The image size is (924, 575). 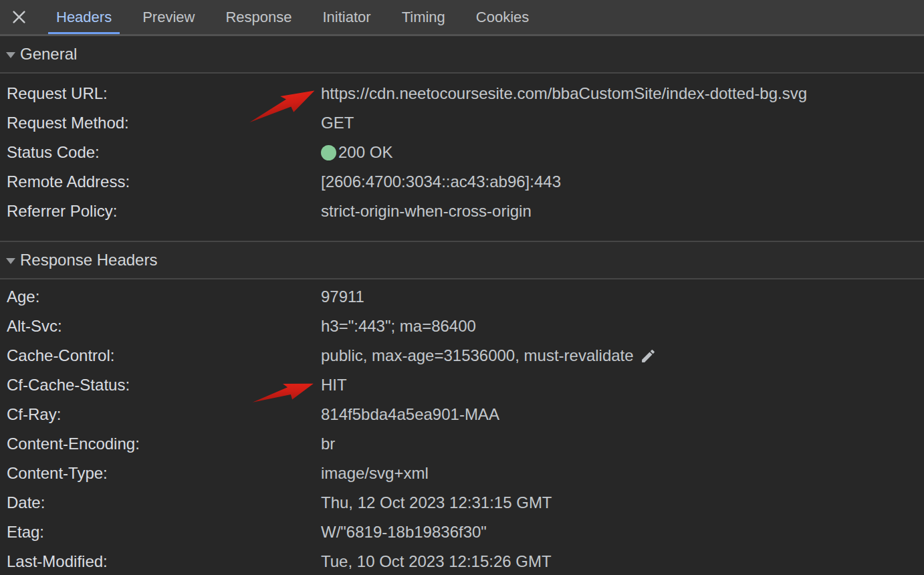 What do you see at coordinates (462, 152) in the screenshot?
I see `header-row-status-code: Status Code: 200 OK` at bounding box center [462, 152].